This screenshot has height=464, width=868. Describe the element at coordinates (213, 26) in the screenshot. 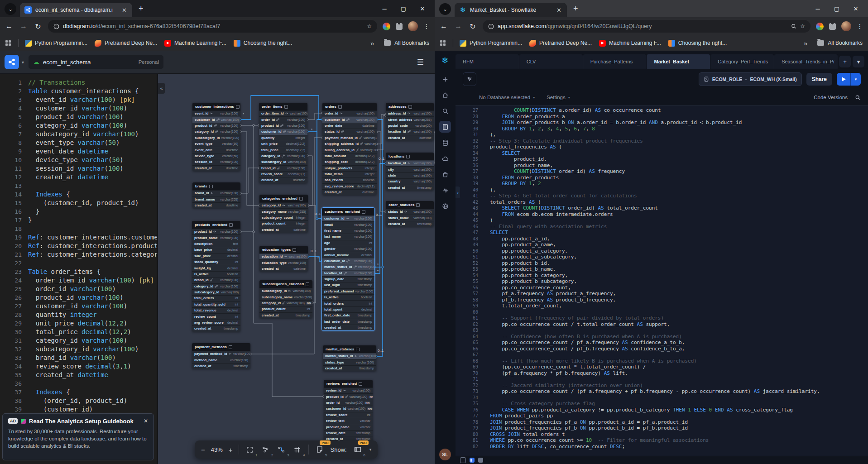

I see `address-bar: dbdiagram.io/d/ecom_int_schema-676a832f5…` at that location.